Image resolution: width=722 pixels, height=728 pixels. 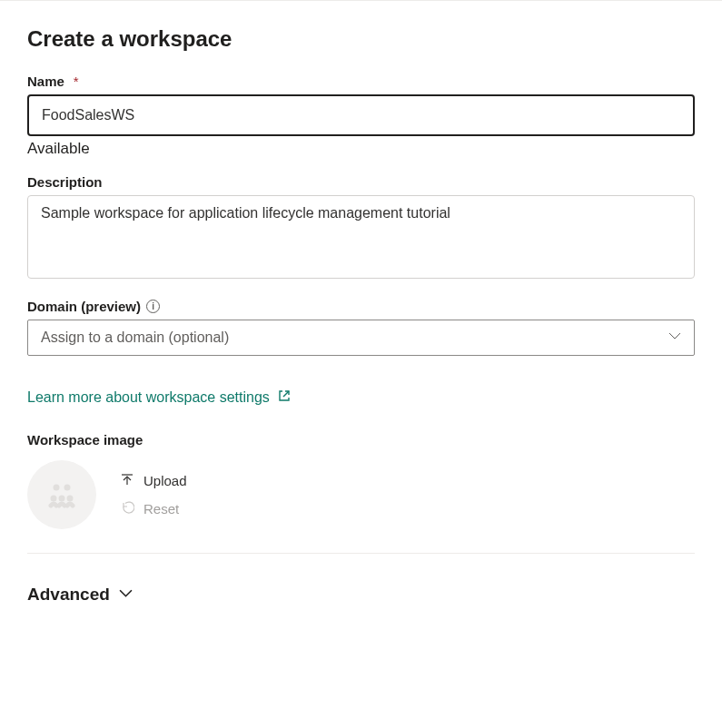 What do you see at coordinates (361, 229) in the screenshot?
I see `description-field: Description` at bounding box center [361, 229].